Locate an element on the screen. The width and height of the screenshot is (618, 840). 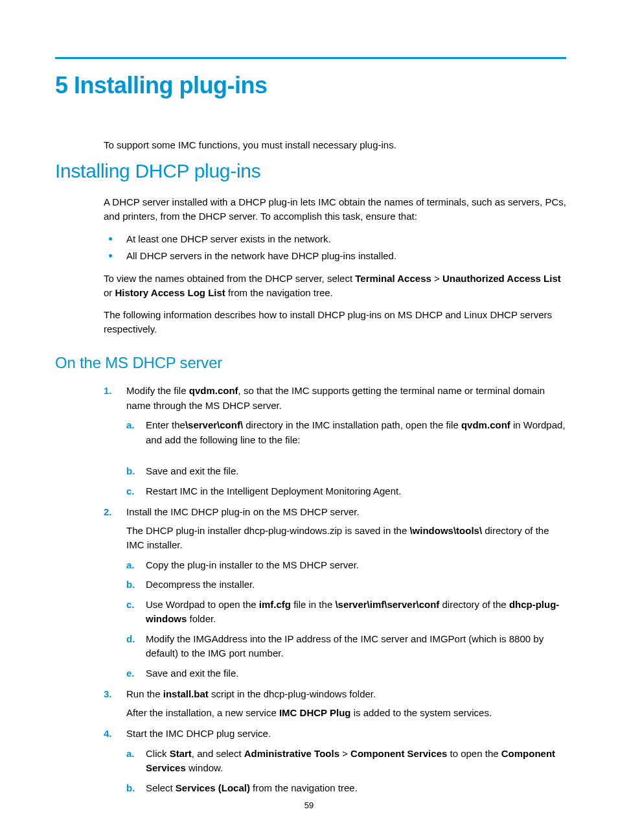
bold: History Access Log List is located at coordinates (170, 293).